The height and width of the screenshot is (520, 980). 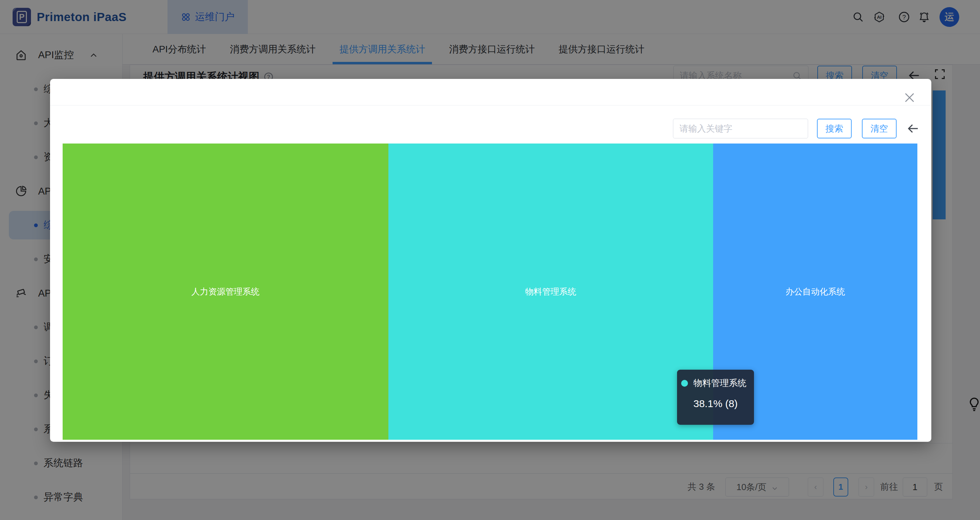 What do you see at coordinates (880, 128) in the screenshot?
I see `modal-clear-button: 清空` at bounding box center [880, 128].